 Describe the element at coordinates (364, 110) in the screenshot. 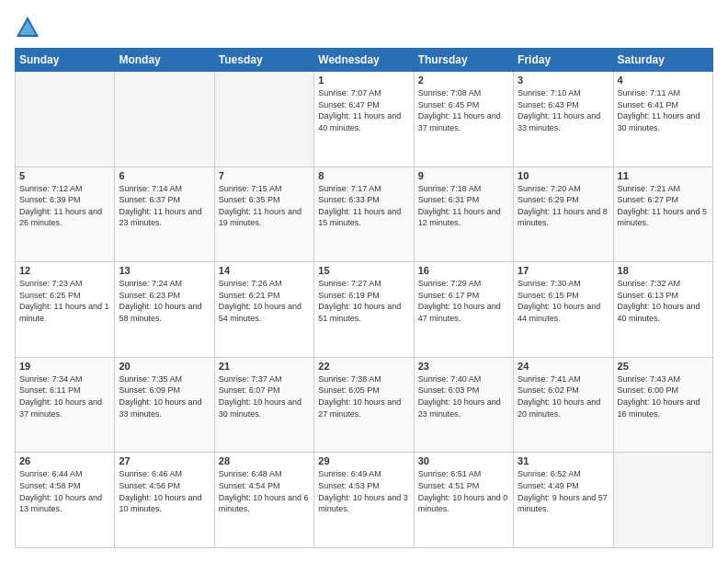

I see `day-info: Sunrise: 7:07 AMSunset: 6:47 PMDaylight:…` at that location.